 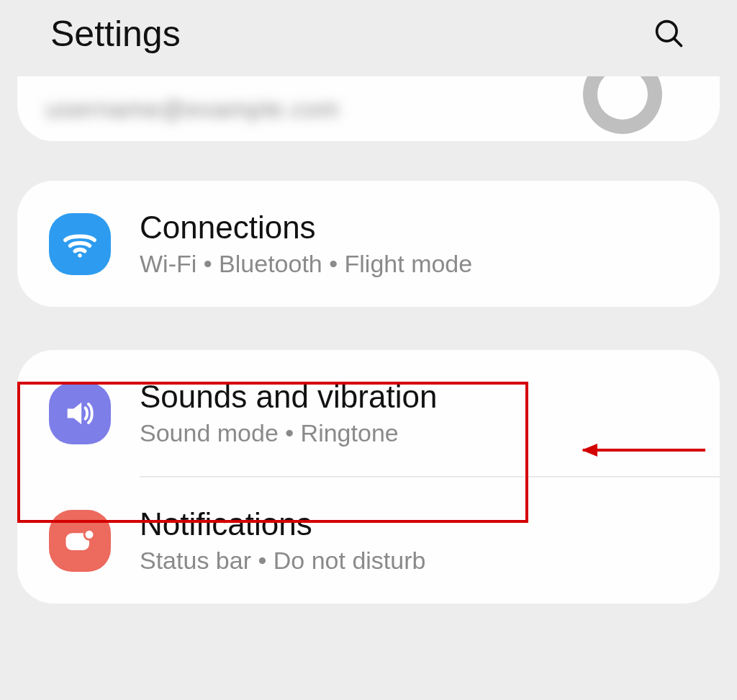 I want to click on page-title: Settings, so click(x=115, y=34).